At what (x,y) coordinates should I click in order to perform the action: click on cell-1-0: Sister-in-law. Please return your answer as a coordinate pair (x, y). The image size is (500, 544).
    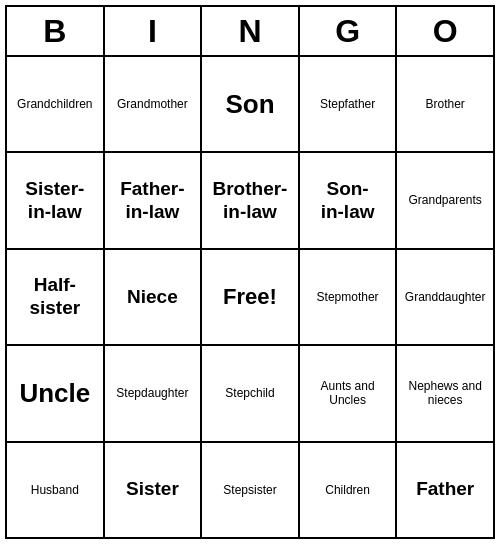
    Looking at the image, I should click on (56, 200).